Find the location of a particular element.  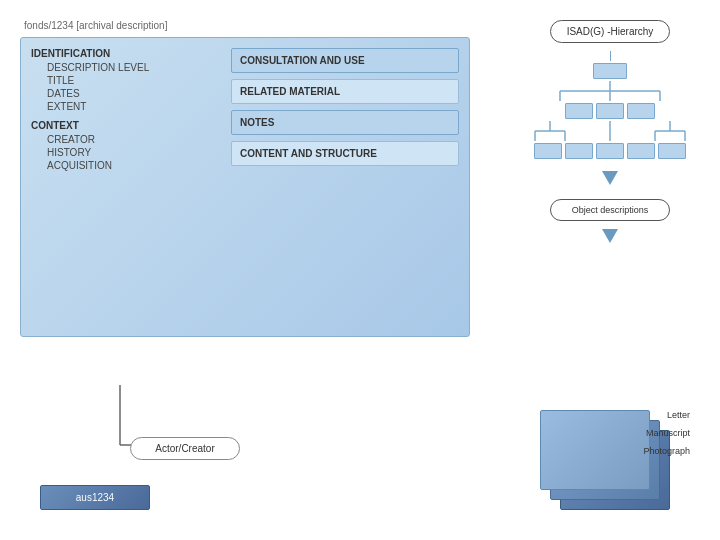

notes-box: NOTES is located at coordinates (345, 122).